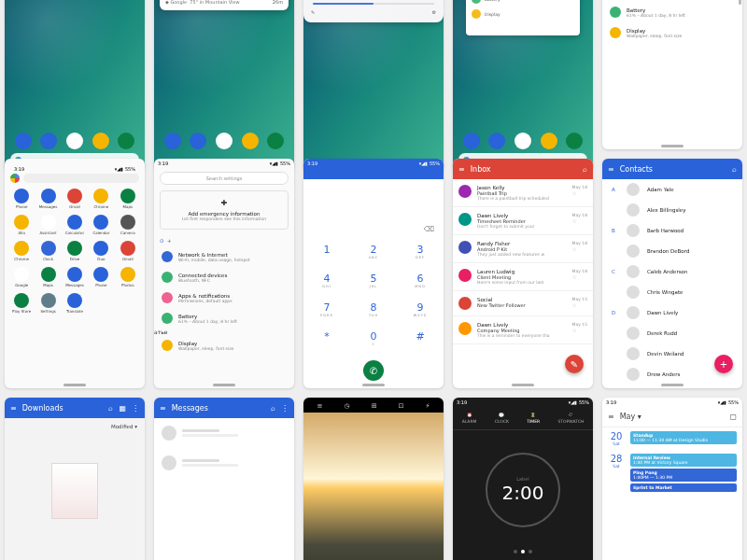 This screenshot has height=560, width=747. Describe the element at coordinates (684, 460) in the screenshot. I see `calendar-event: Internal Review1:00 PM at Victory Square` at that location.